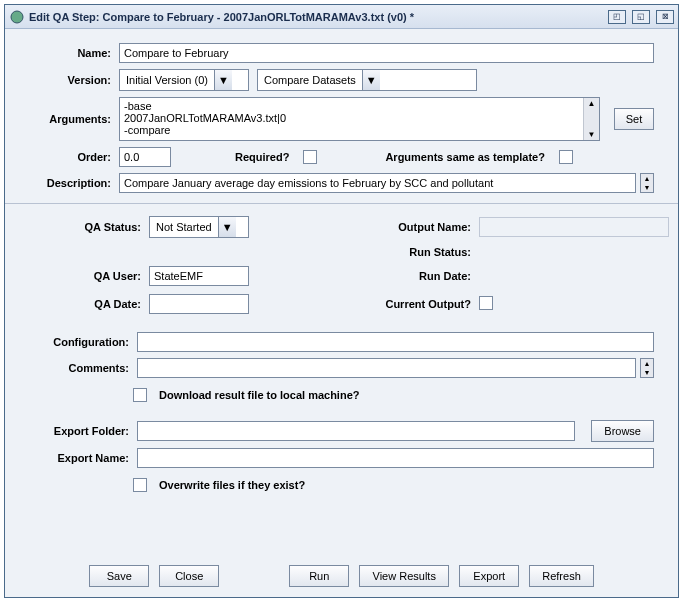  I want to click on current-output-label: Current Output?, so click(404, 304).